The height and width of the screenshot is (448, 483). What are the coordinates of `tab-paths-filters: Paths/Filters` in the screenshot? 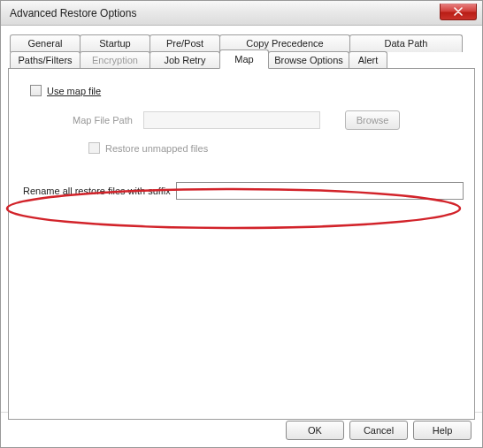 It's located at (45, 60).